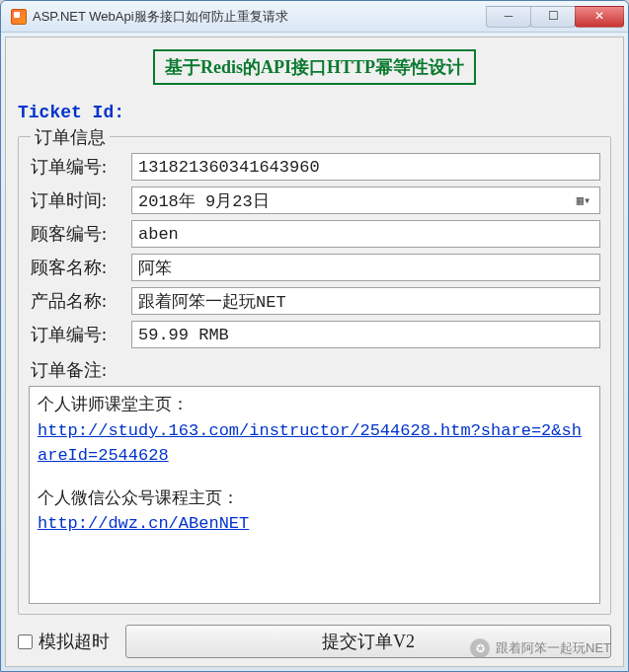 Image resolution: width=629 pixels, height=672 pixels. Describe the element at coordinates (314, 267) in the screenshot. I see `row-customer-name: 顾客名称:` at that location.